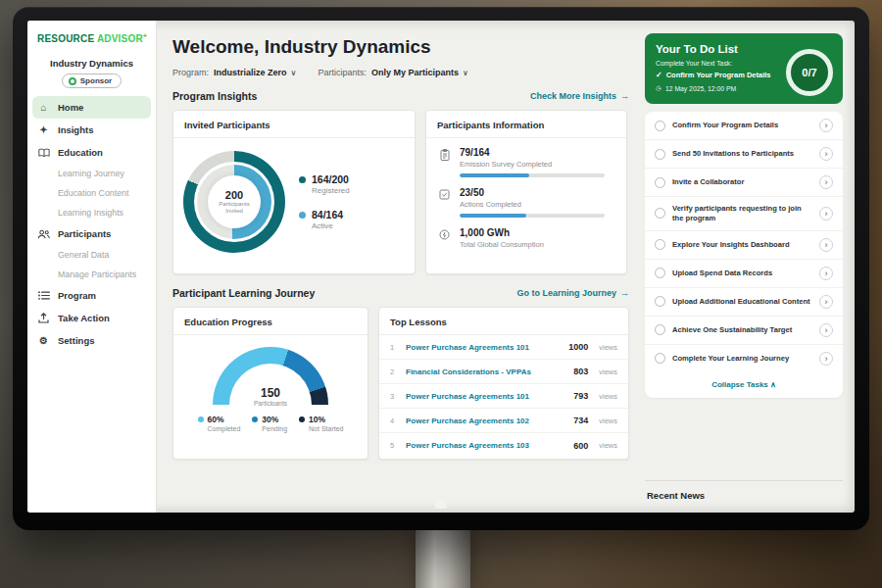 The height and width of the screenshot is (588, 882). Describe the element at coordinates (92, 108) in the screenshot. I see `sidebar-item-home: ⌂ Home` at that location.